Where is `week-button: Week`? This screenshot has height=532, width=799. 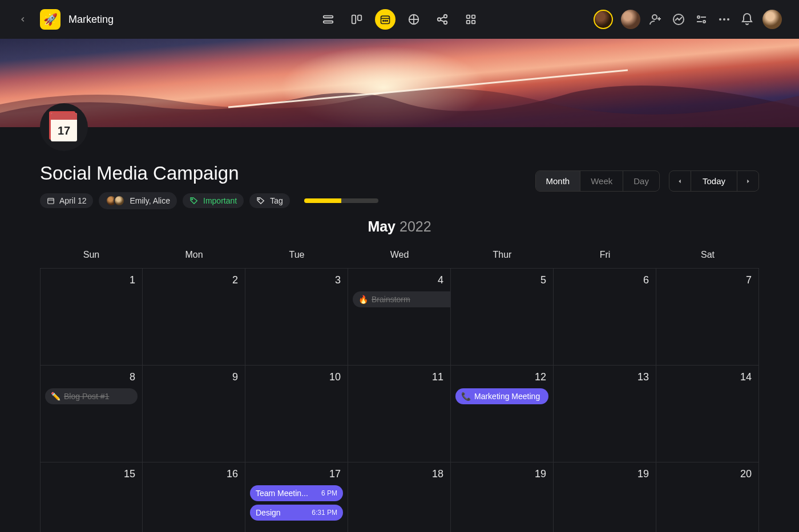
week-button: Week is located at coordinates (602, 181).